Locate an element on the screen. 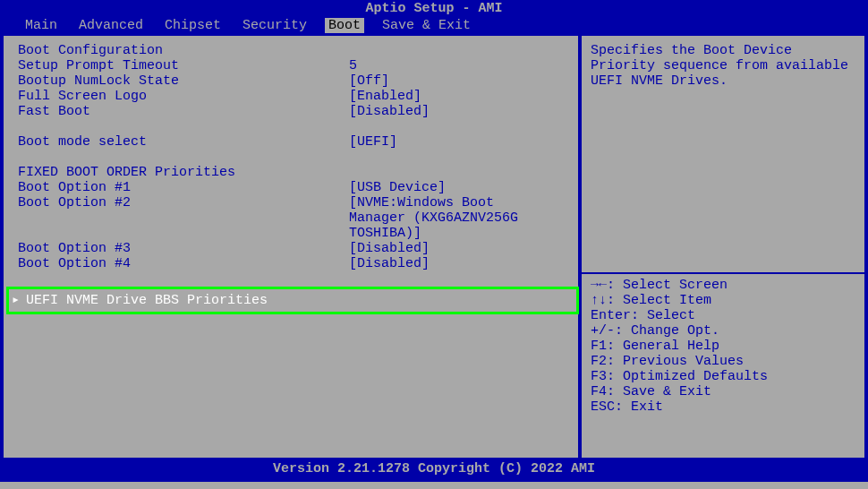 The height and width of the screenshot is (489, 868). title-bar: Aptio Setup - AMI is located at coordinates (434, 9).